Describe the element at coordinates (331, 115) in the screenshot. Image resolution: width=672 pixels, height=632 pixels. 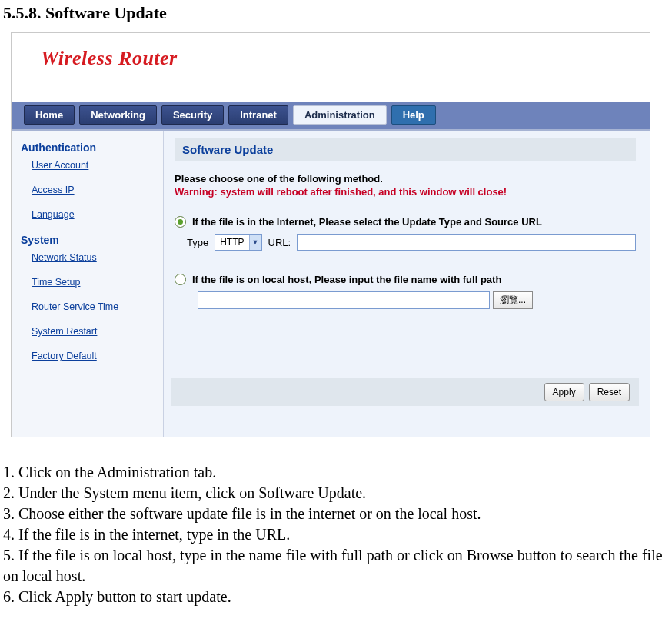
I see `nav-bar: Home Networking Security Intranet Admini…` at that location.